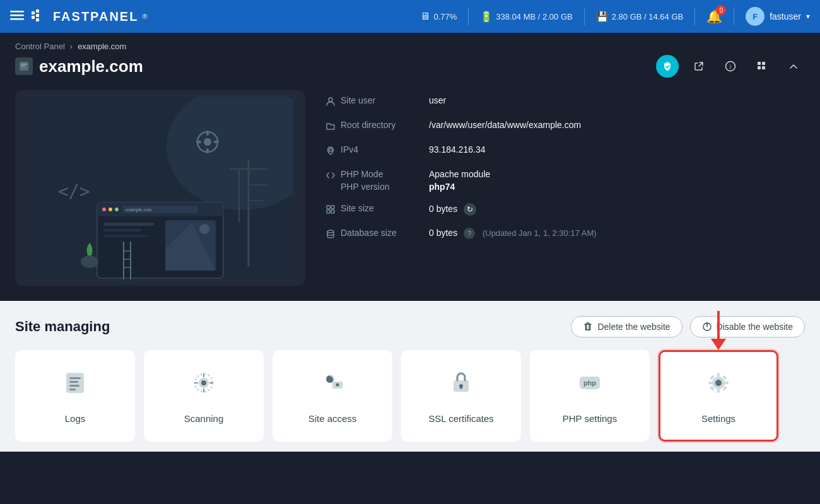  What do you see at coordinates (565, 126) in the screenshot?
I see `root-dir-row: Root directory /var/www/user/data/www/ex…` at bounding box center [565, 126].